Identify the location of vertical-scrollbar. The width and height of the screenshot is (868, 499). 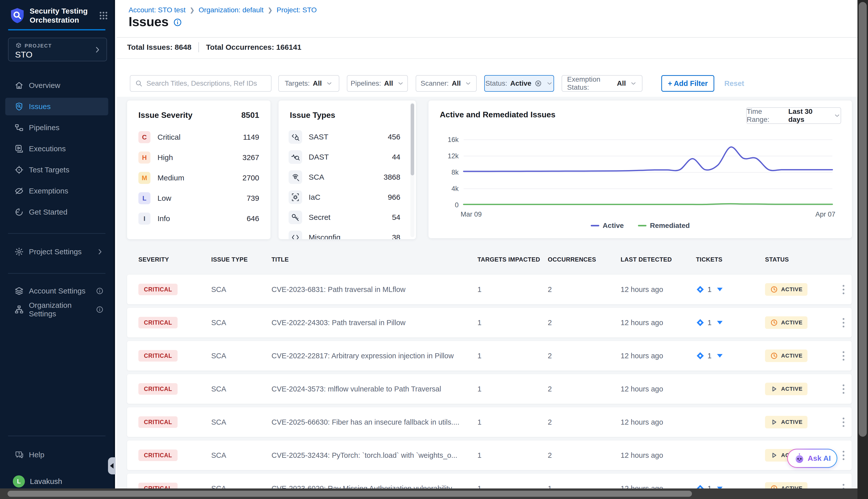
(863, 250).